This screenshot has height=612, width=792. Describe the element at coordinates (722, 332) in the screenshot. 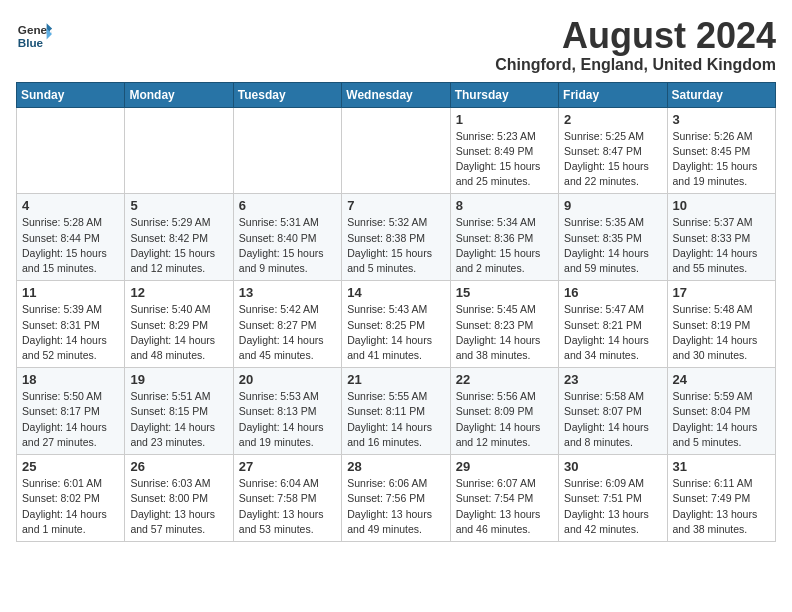

I see `day-info: Sunrise: 5:48 AM Sunset: 8:19 PM Dayligh…` at that location.